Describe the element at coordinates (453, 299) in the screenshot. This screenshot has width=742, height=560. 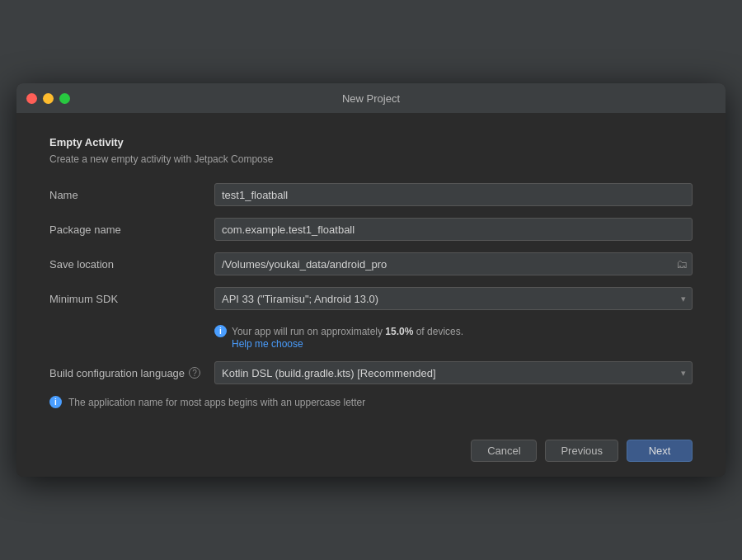
I see `minimum-sdk-select-wrapper: API 33 ("Tiramisu"; Android 13.0) ▾` at that location.